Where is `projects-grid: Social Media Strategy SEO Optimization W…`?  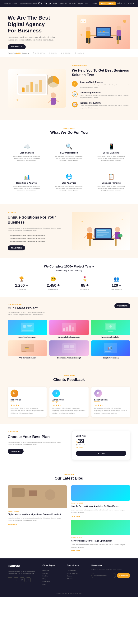
projects-grid: Social Media Strategy SEO Optimization W… is located at coordinates (69, 339).